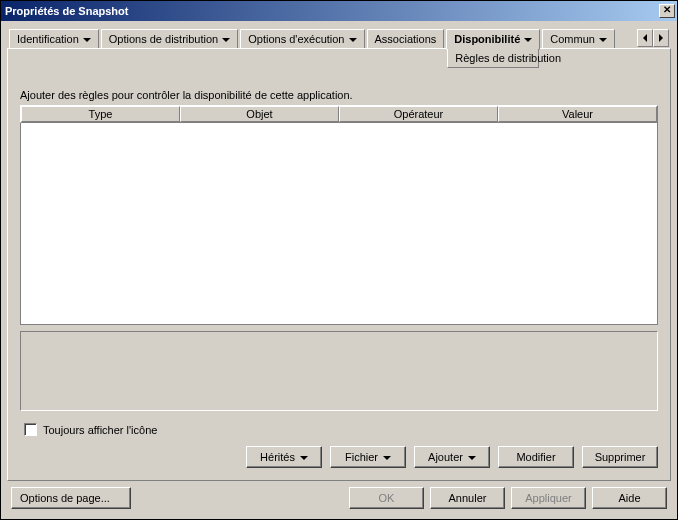 Image resolution: width=678 pixels, height=520 pixels. Describe the element at coordinates (339, 95) in the screenshot. I see `instructions-text: Ajouter des règles pour contrôler la dis…` at that location.